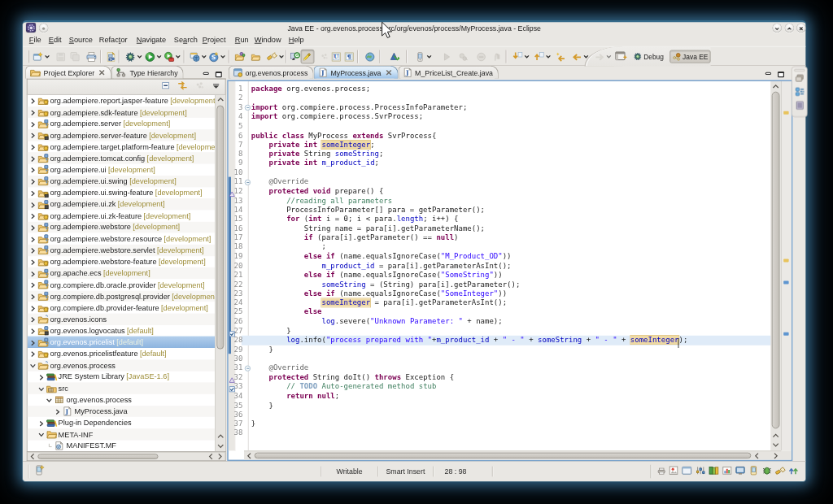 This screenshot has width=833, height=504. Describe the element at coordinates (127, 457) in the screenshot. I see `tree-horizontal-scrollbar` at that location.